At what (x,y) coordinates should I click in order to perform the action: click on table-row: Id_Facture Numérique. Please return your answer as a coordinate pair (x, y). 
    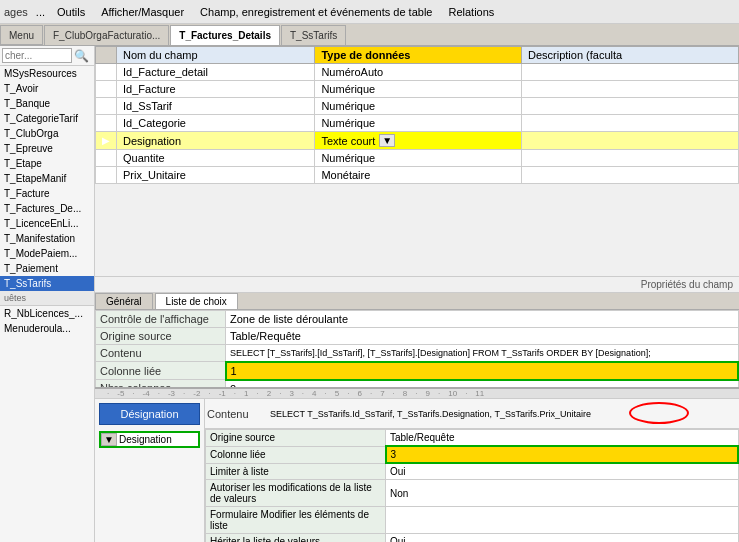
    Looking at the image, I should click on (418, 90).